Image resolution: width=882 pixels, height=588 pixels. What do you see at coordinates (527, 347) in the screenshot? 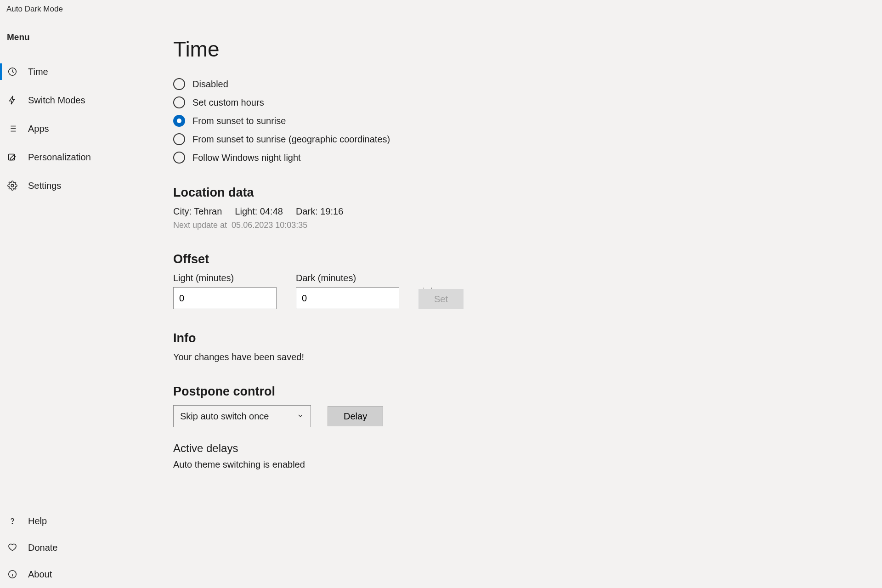
I see `info-section: Info Your changes have been saved!` at bounding box center [527, 347].